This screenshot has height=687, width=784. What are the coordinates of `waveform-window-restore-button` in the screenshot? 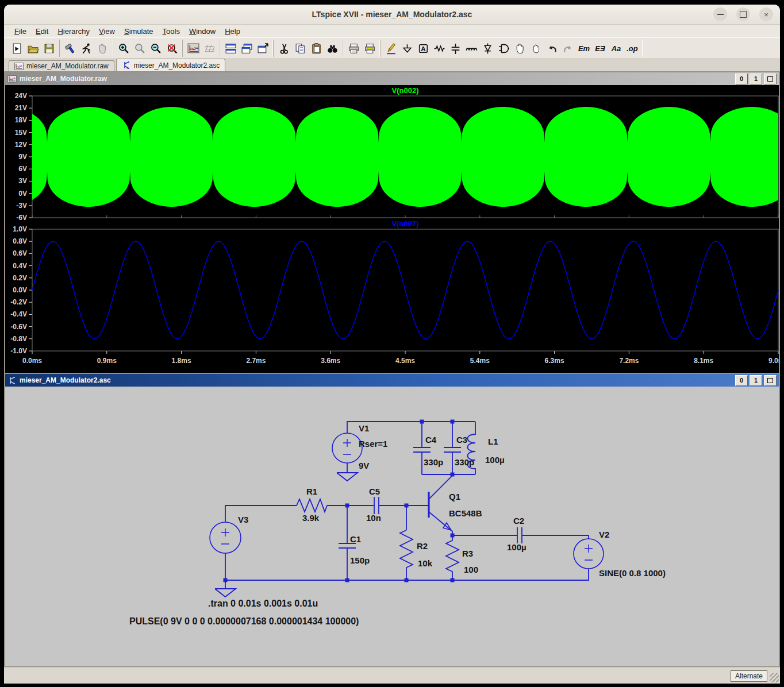 It's located at (770, 79).